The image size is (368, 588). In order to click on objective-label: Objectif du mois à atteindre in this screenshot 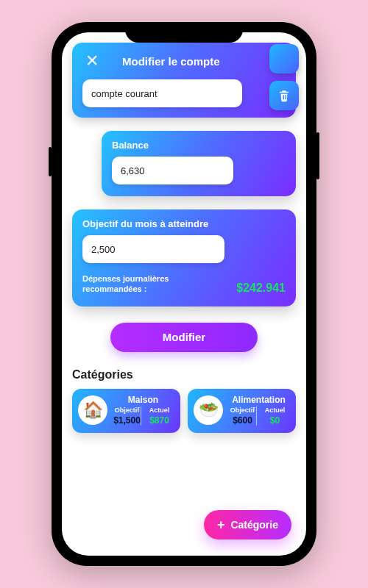, I will do `click(184, 223)`.